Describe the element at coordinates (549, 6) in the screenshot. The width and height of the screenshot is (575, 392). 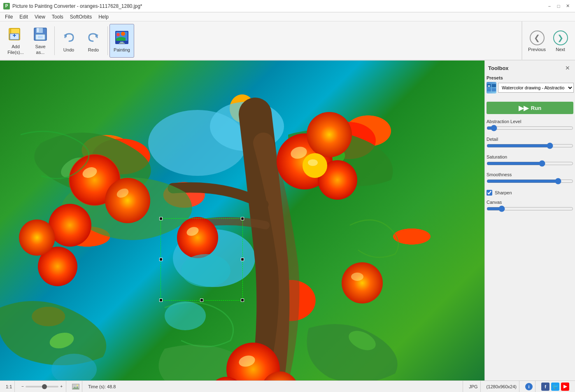
I see `minimize-button: −` at that location.